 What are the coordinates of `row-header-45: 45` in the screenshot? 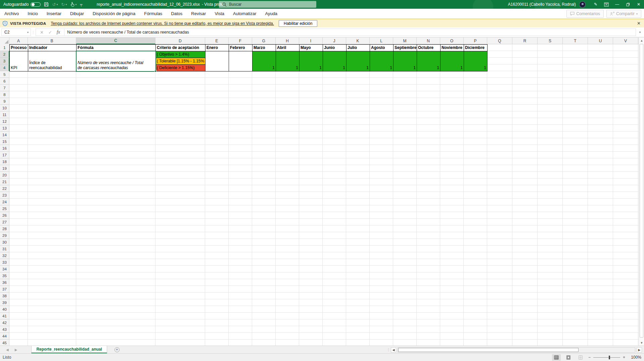 It's located at (5, 343).